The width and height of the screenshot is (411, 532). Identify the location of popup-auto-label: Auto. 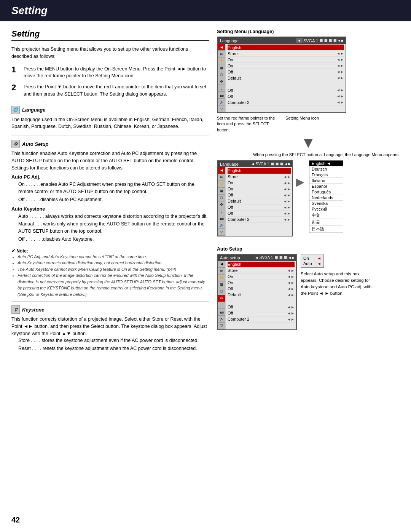
(309, 264).